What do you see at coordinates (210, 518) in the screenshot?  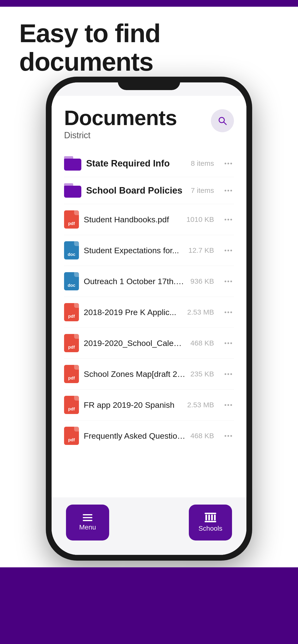 I see `schools-icon` at bounding box center [210, 518].